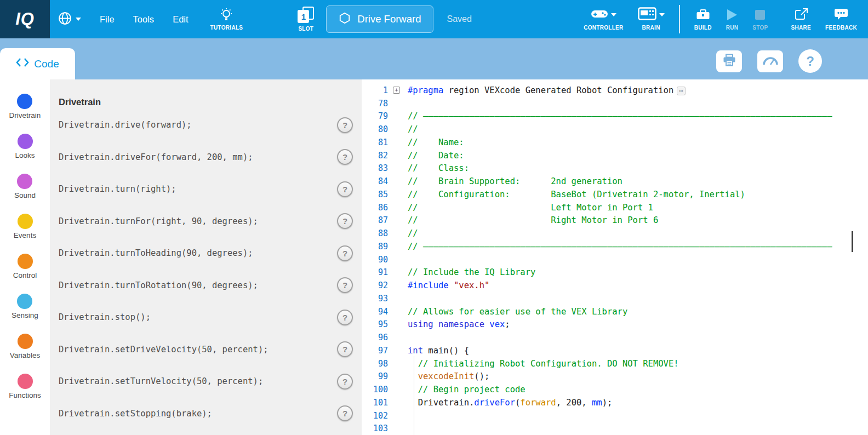  What do you see at coordinates (380, 19) in the screenshot?
I see `project-name-button: Drive Forward` at bounding box center [380, 19].